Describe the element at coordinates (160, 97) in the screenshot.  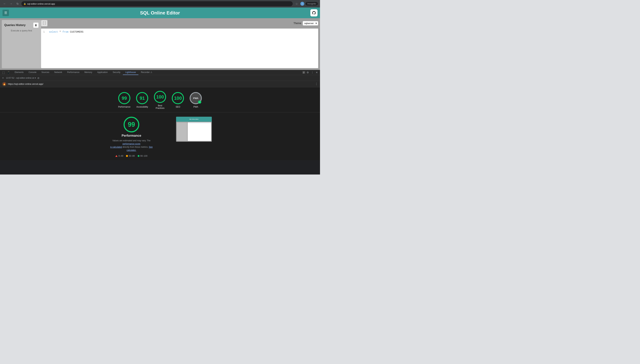
I see `score-num-best-practices: 100` at that location.